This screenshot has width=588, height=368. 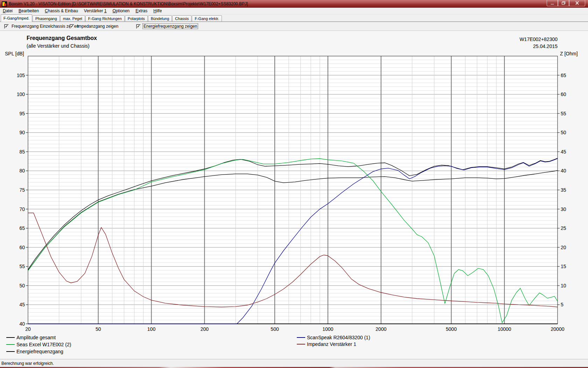 What do you see at coordinates (21, 75) in the screenshot?
I see `y-left-tick-label: 105` at bounding box center [21, 75].